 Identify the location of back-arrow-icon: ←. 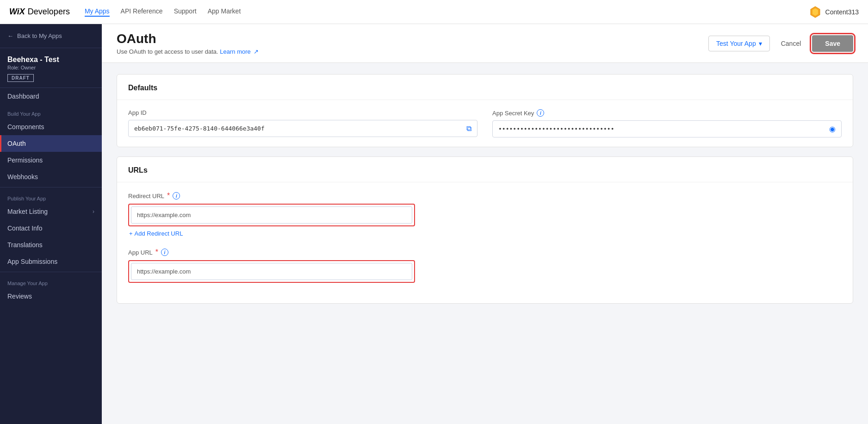
(10, 36).